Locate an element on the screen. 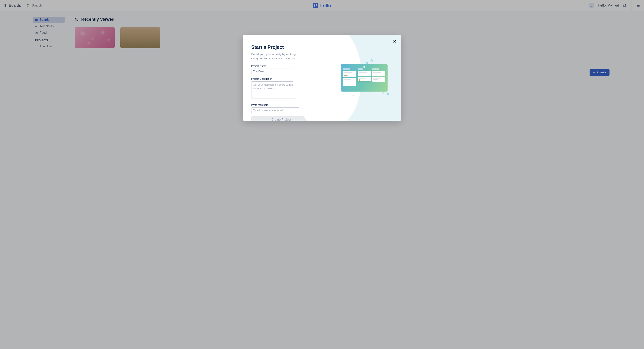  illustration-logo-icon is located at coordinates (364, 67).